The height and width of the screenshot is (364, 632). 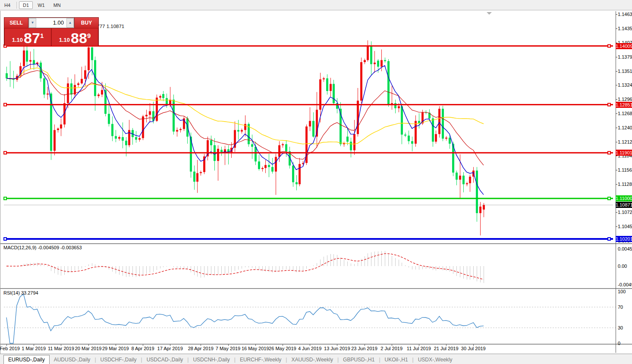 I want to click on macd-label: MACD(12,26,9) -0.004509 -0.003653, so click(x=43, y=248).